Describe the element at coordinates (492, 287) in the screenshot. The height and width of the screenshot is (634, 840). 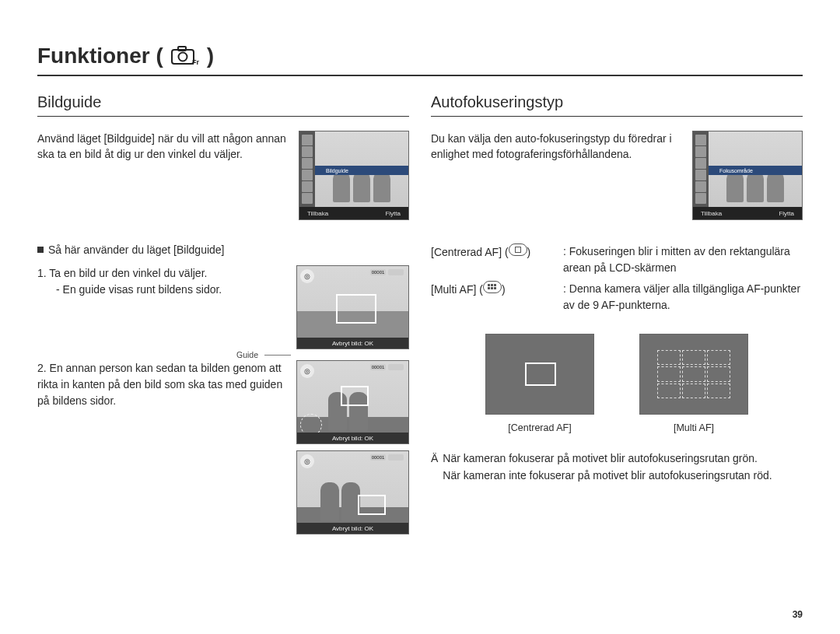
I see `af-multi-icon` at that location.